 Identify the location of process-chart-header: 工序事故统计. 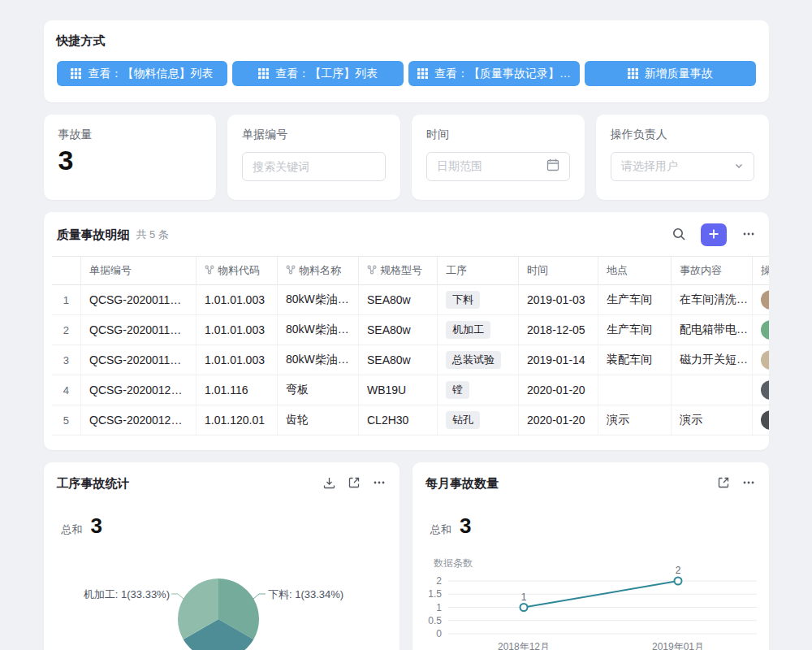
(222, 484).